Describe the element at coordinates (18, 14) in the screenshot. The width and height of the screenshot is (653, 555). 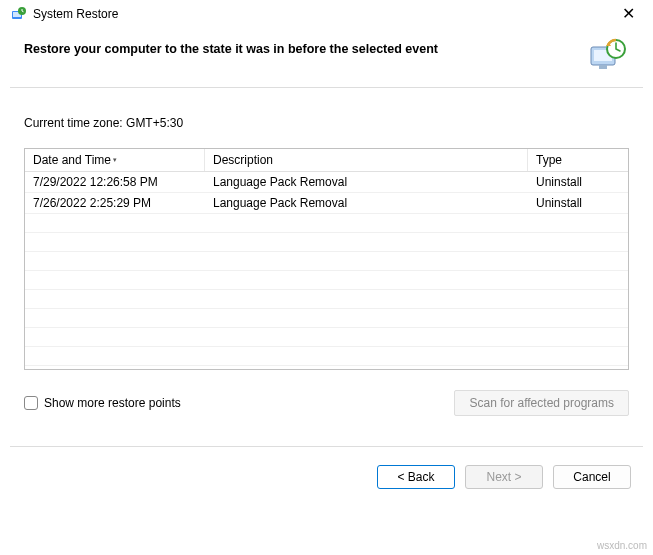
I see `restore-icon` at that location.